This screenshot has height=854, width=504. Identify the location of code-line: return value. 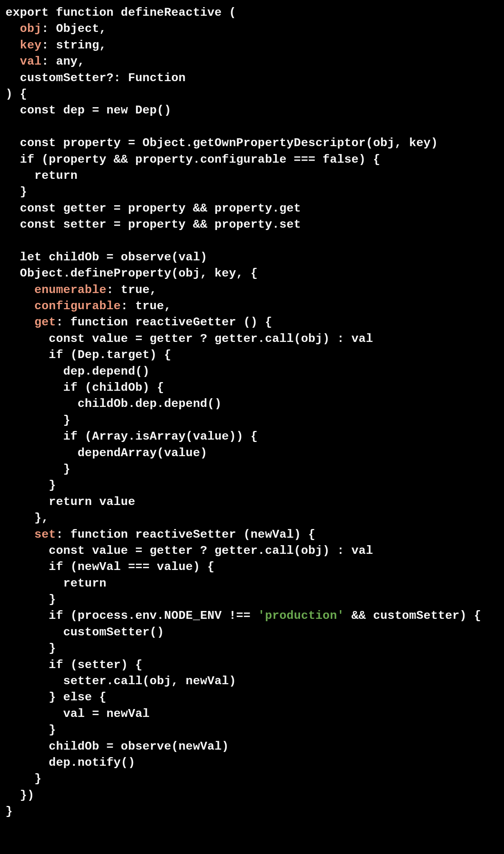
(70, 502).